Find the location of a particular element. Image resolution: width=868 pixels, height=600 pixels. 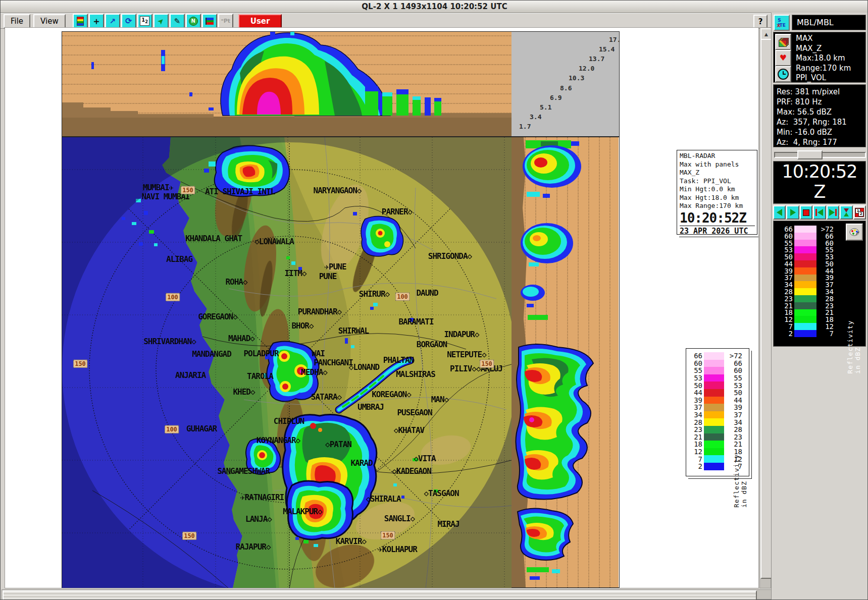

vertical-scrollbar: ▲ is located at coordinates (765, 308).